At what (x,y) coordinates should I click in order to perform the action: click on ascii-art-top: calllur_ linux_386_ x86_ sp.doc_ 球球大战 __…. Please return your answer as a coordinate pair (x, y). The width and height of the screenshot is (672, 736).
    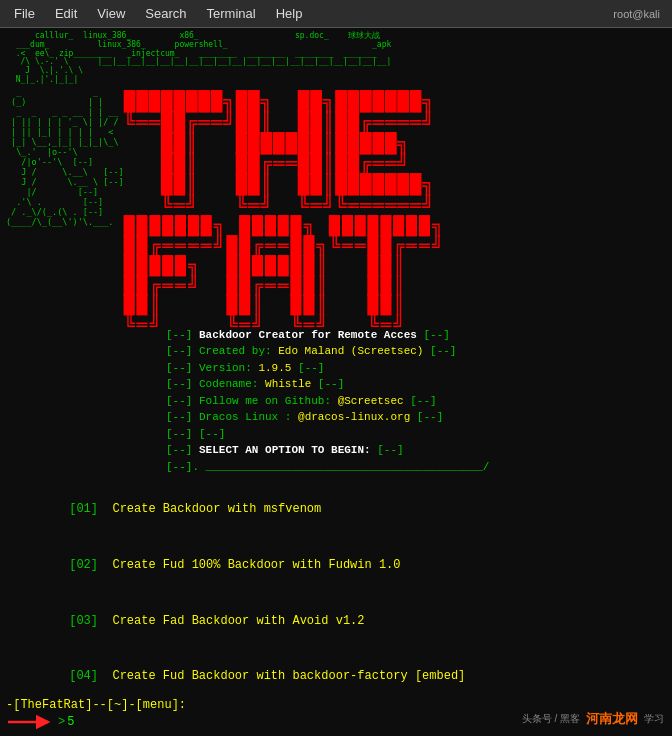
    Looking at the image, I should click on (336, 58).